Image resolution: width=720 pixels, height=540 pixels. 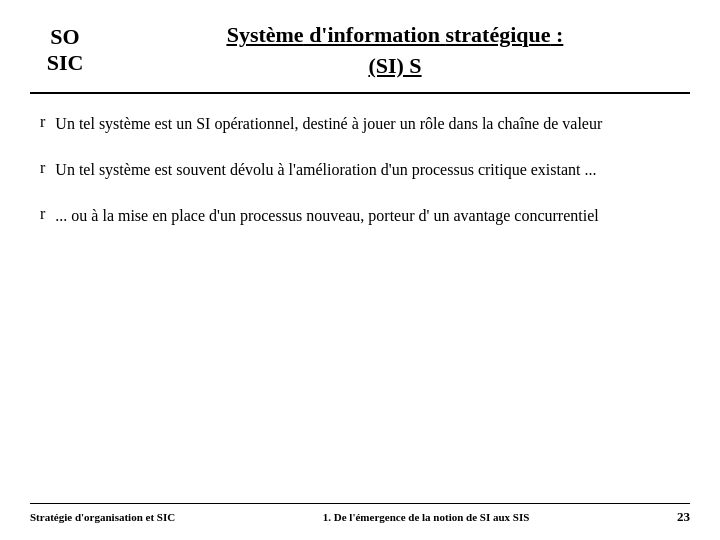 What do you see at coordinates (42, 214) in the screenshot?
I see `bullet-marker-3: r` at bounding box center [42, 214].